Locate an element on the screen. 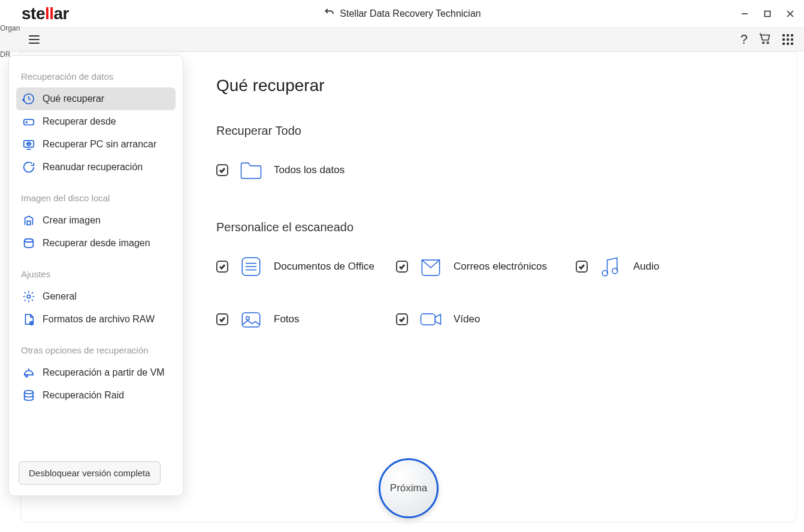 This screenshot has width=804, height=532. next-button: Próxima is located at coordinates (409, 488).